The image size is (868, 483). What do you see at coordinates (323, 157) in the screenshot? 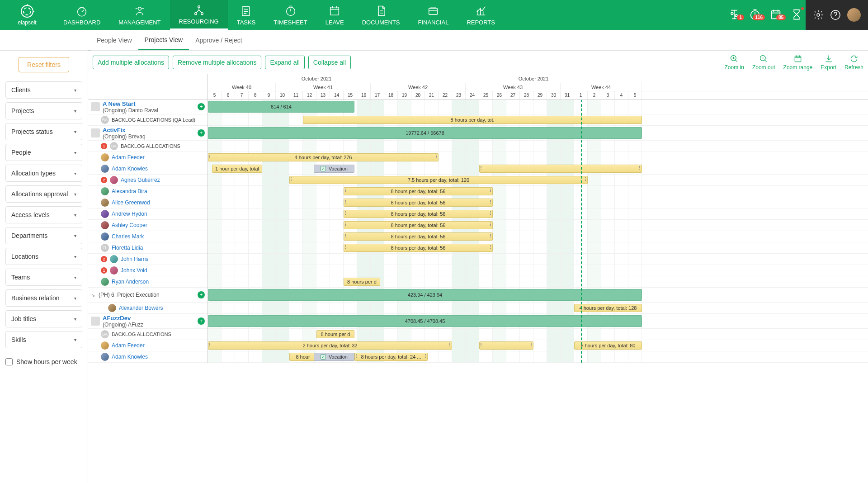
I see `allocation-bar: 4 hours per day, total: 276` at bounding box center [323, 157].